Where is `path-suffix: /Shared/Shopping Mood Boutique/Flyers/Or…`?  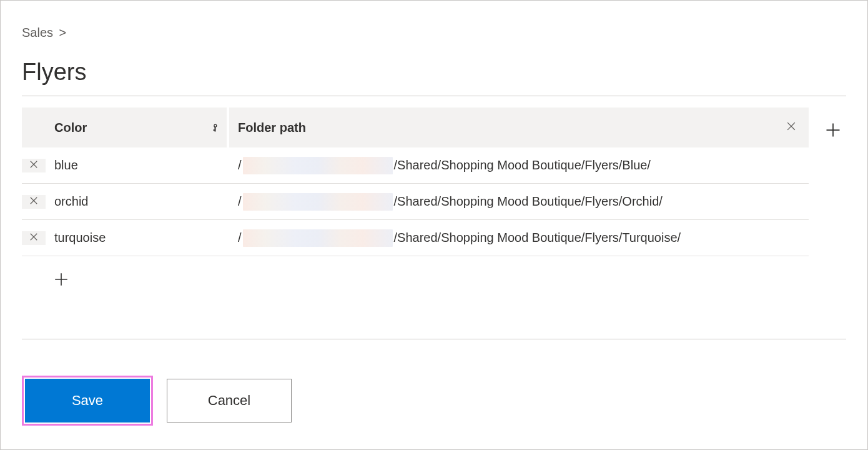 path-suffix: /Shared/Shopping Mood Boutique/Flyers/Or… is located at coordinates (528, 201).